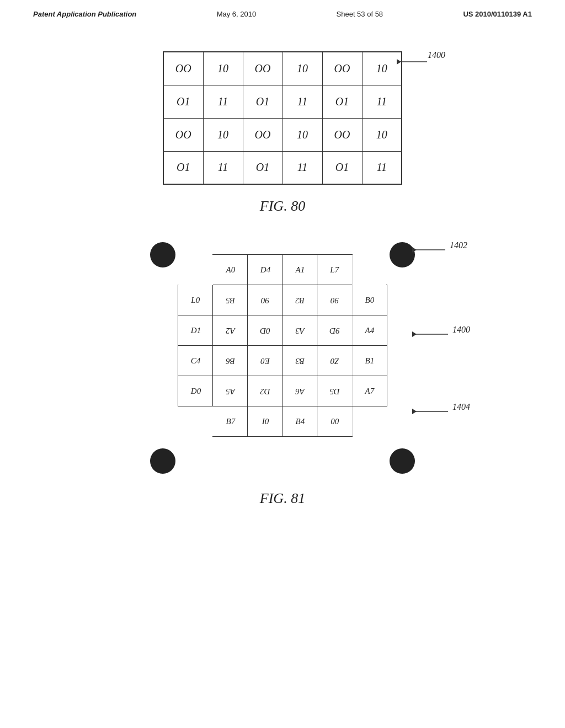 Image resolution: width=565 pixels, height=728 pixels. Describe the element at coordinates (282, 499) in the screenshot. I see `fig81-caption: FIG. 81` at that location.